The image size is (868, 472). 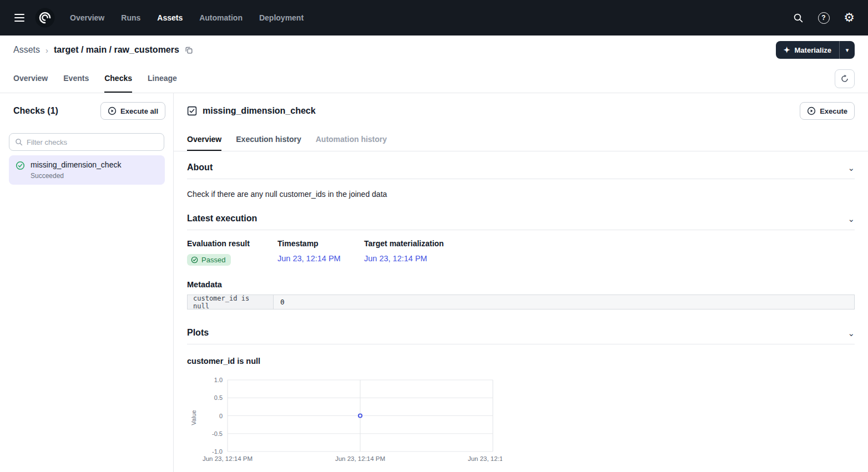 I want to click on check-detail-title: missing_dimension_check, so click(x=259, y=111).